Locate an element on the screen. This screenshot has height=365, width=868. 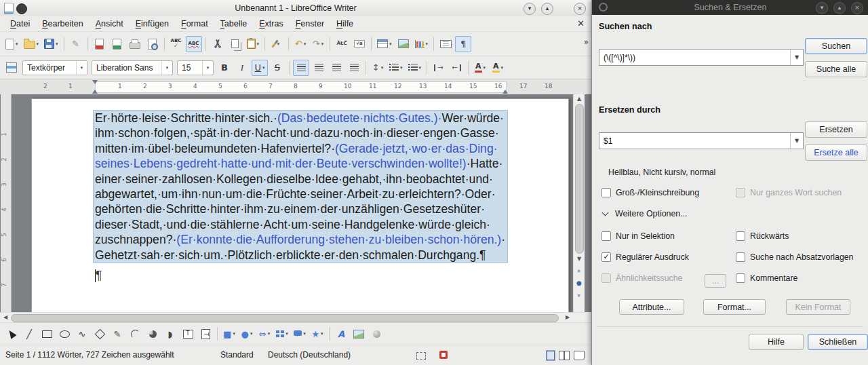
vertical-scrollbar-thumb is located at coordinates (579, 179).